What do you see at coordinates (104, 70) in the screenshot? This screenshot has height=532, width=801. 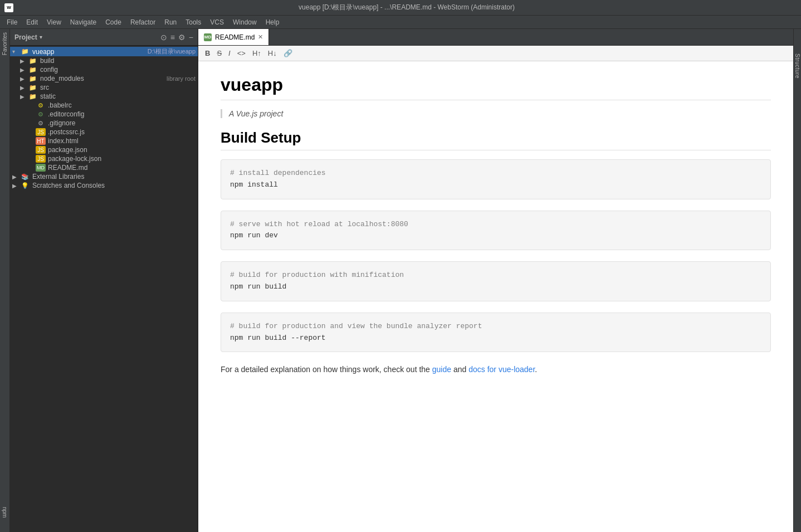 I see `tree-item-config: ▶ 📁 config` at bounding box center [104, 70].